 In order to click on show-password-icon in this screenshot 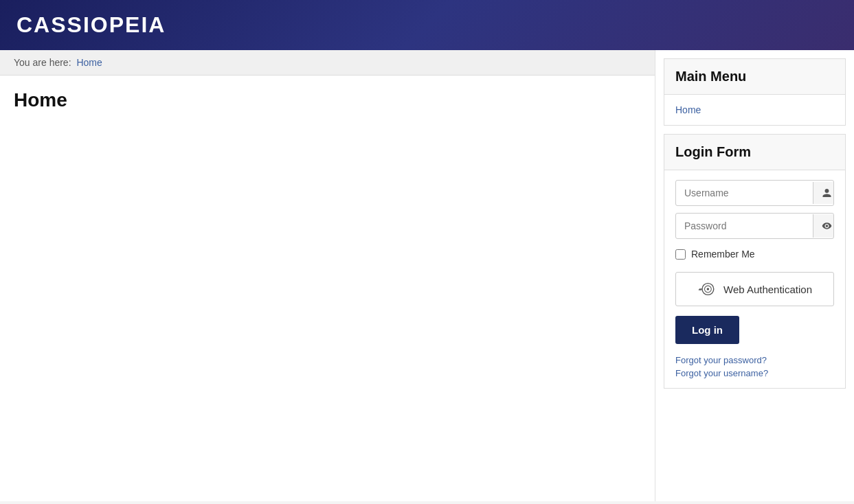, I will do `click(823, 226)`.